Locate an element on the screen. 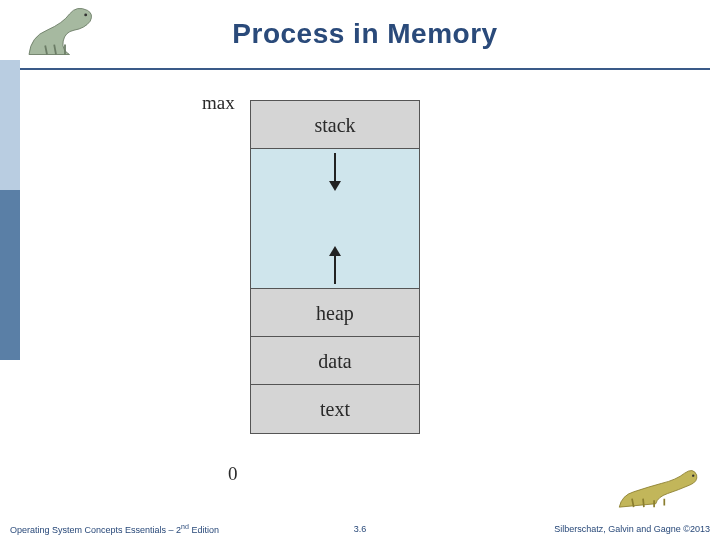 This screenshot has height=540, width=720. page-title: Process in Memory is located at coordinates (365, 25).